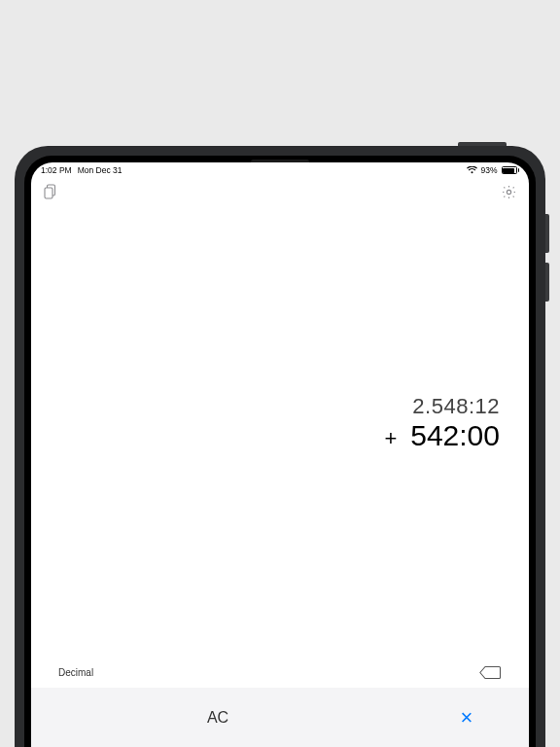  What do you see at coordinates (280, 170) in the screenshot?
I see `status-bar: 1:02 PM Mon Dec 31 93%` at bounding box center [280, 170].